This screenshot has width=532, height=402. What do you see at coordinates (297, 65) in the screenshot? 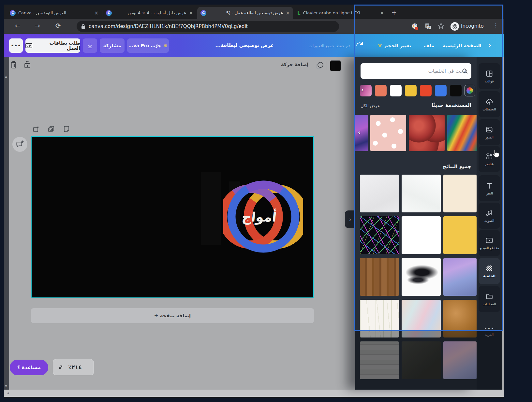
I see `add-animation-label: إضافة حركة` at bounding box center [297, 65].